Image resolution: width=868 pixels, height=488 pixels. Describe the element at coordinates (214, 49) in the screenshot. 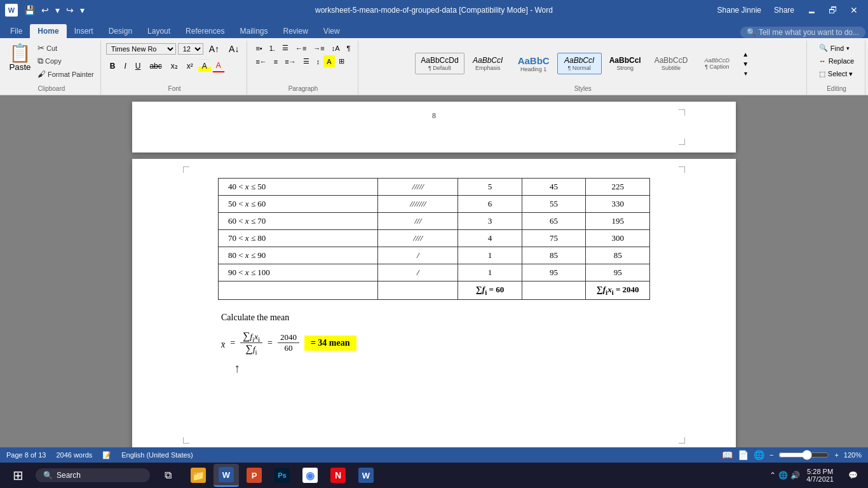

I see `increase-font-size: A↑` at that location.